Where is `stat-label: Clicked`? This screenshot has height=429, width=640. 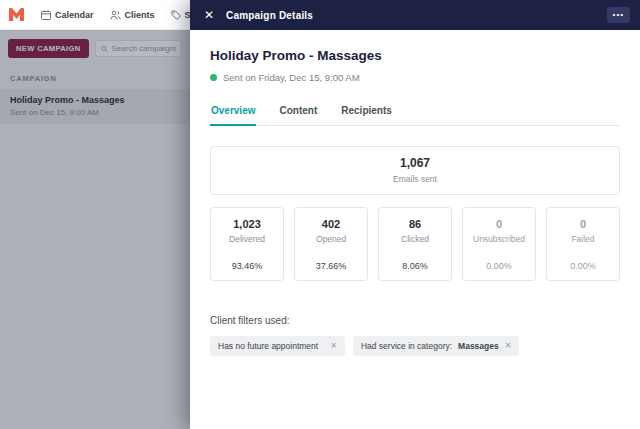 stat-label: Clicked is located at coordinates (415, 239).